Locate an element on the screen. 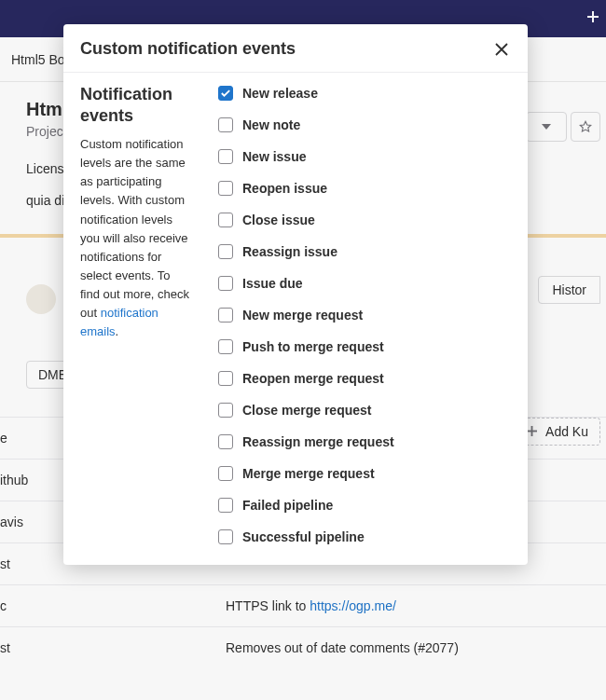  event-checkbox-row: Failed pipeline is located at coordinates (365, 505).